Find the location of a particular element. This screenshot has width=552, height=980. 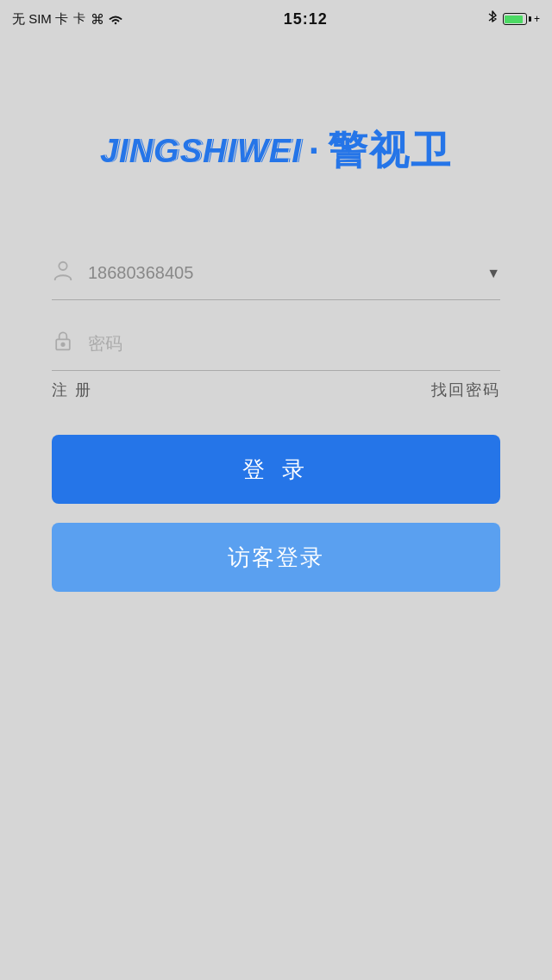

sim-icon: 卡 is located at coordinates (79, 19).